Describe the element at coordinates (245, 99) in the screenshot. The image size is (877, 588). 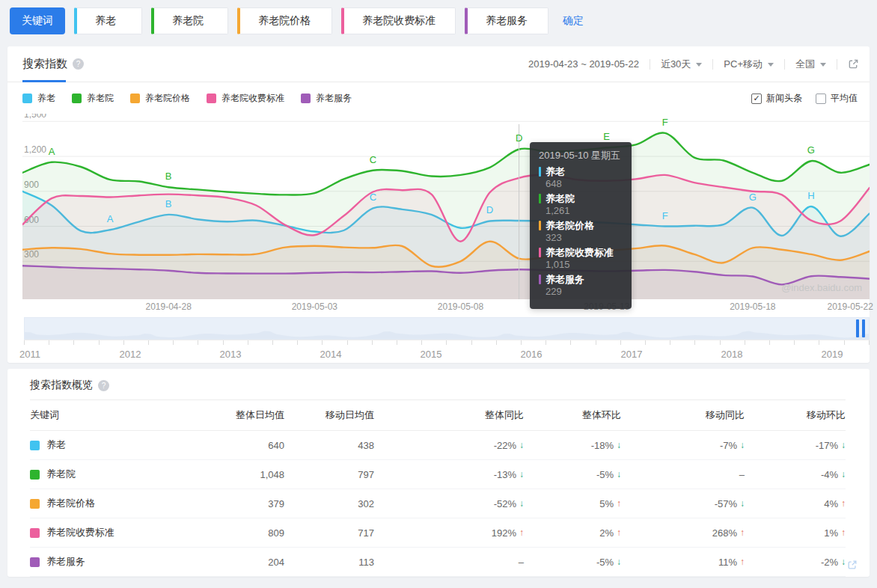
I see `legend-item-3: 养老院收费标准` at that location.